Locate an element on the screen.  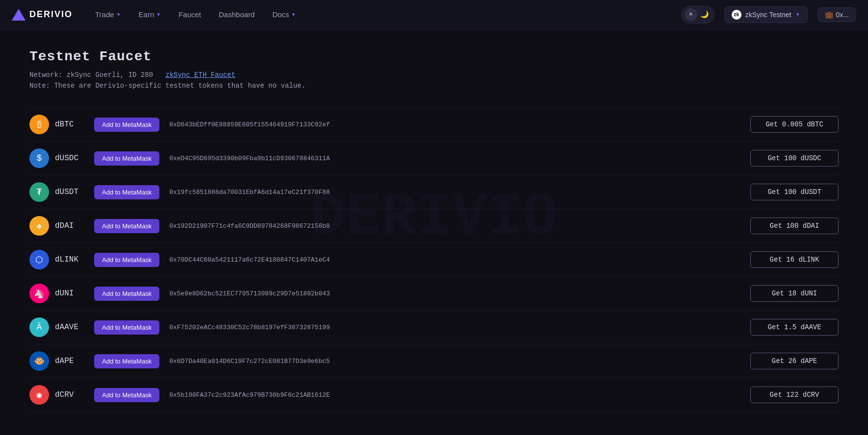
token-symbol: dDAI is located at coordinates (75, 226).